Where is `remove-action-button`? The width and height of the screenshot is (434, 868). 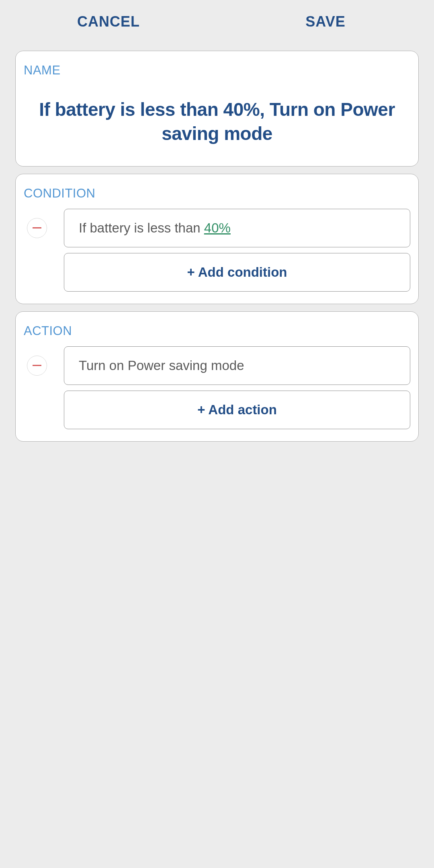 remove-action-button is located at coordinates (37, 366).